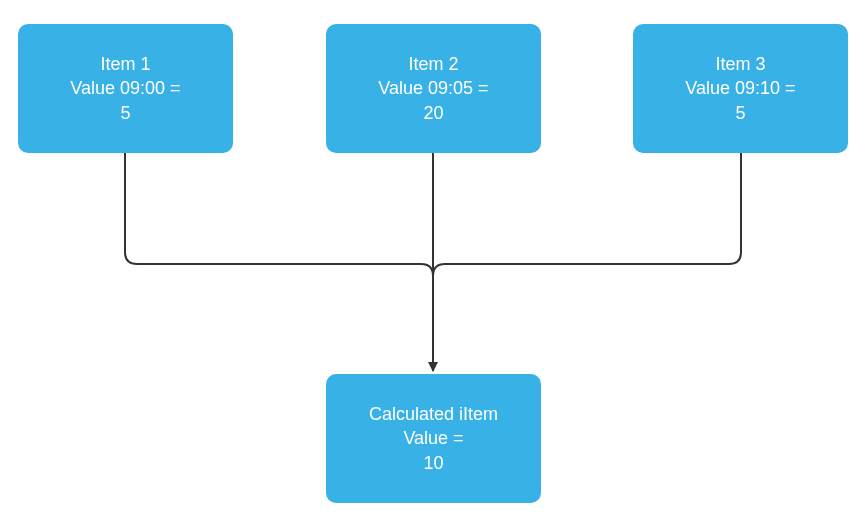 This screenshot has height=528, width=866. Describe the element at coordinates (433, 113) in the screenshot. I see `node-line: 20` at that location.